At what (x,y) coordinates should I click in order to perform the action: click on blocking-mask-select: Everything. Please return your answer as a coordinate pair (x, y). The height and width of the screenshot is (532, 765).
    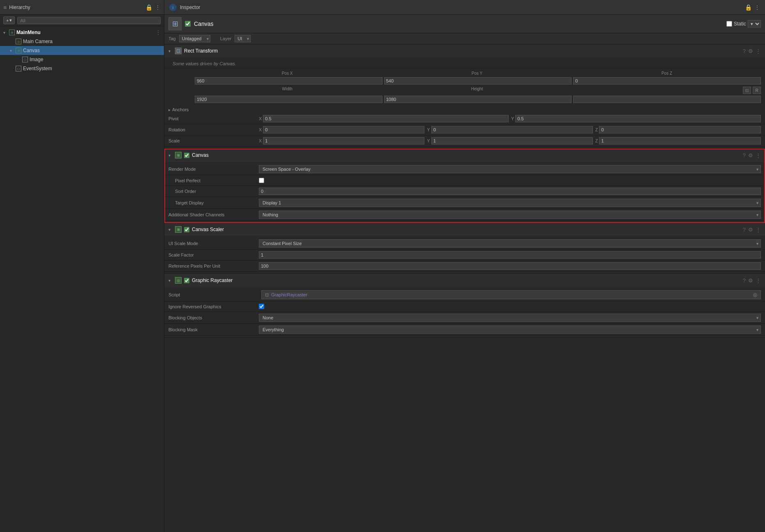
    Looking at the image, I should click on (510, 330).